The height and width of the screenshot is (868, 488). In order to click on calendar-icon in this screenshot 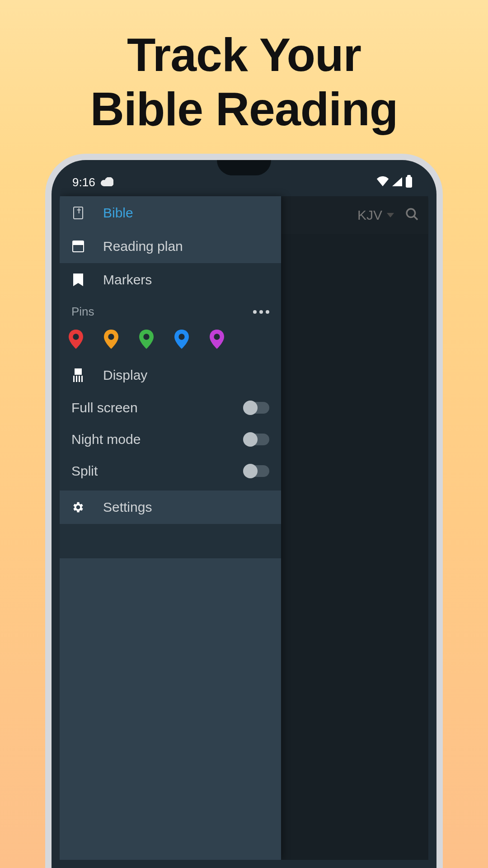, I will do `click(78, 246)`.